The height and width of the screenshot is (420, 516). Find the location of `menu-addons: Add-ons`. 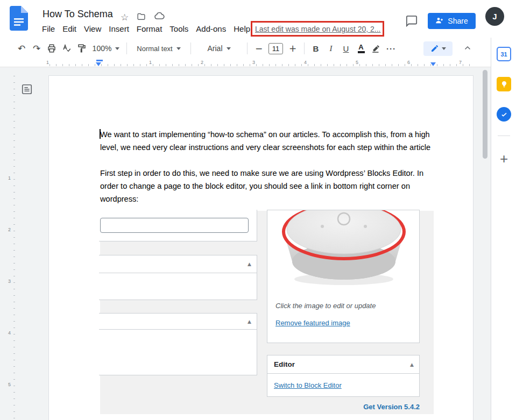

menu-addons: Add-ons is located at coordinates (211, 29).